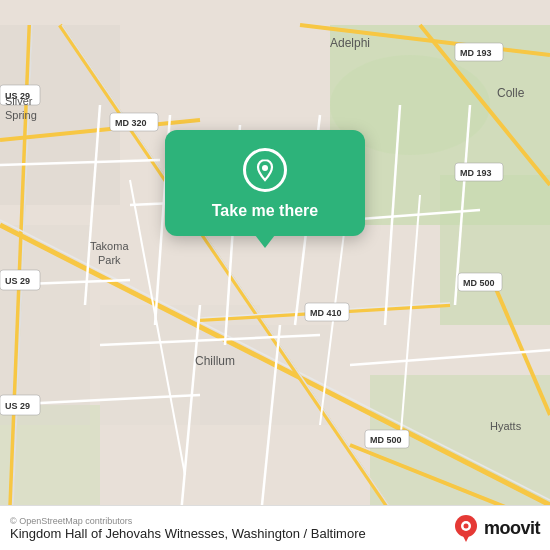  What do you see at coordinates (265, 170) in the screenshot?
I see `location-pin-icon` at bounding box center [265, 170].